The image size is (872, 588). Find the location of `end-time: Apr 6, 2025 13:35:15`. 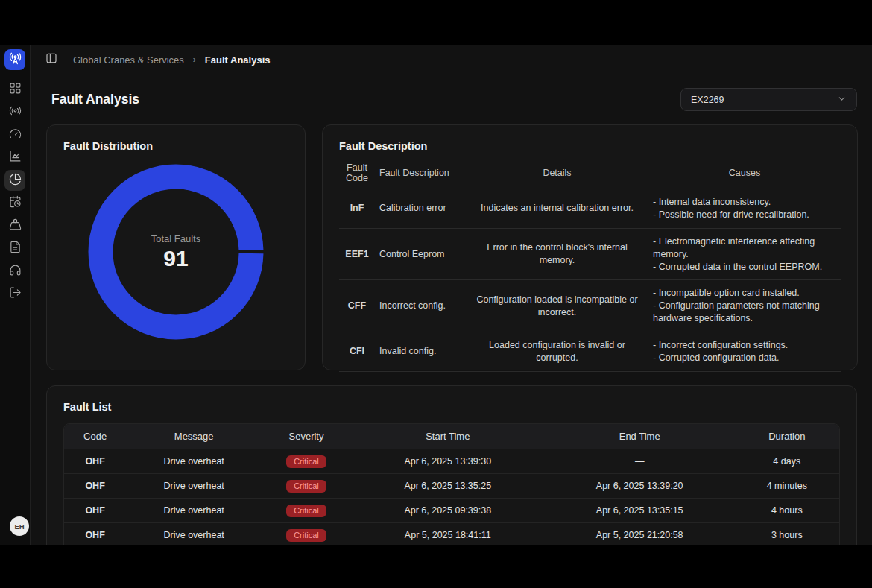

end-time: Apr 6, 2025 13:35:15 is located at coordinates (639, 511).